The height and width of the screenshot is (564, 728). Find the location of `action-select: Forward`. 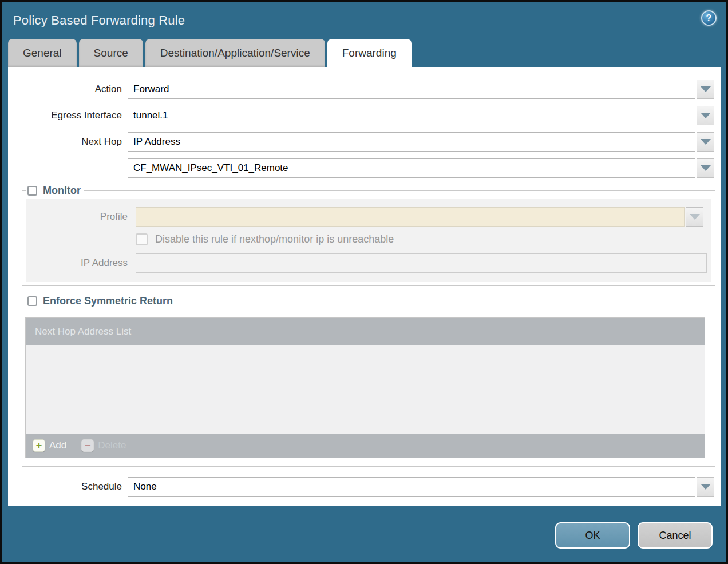

action-select: Forward is located at coordinates (412, 89).